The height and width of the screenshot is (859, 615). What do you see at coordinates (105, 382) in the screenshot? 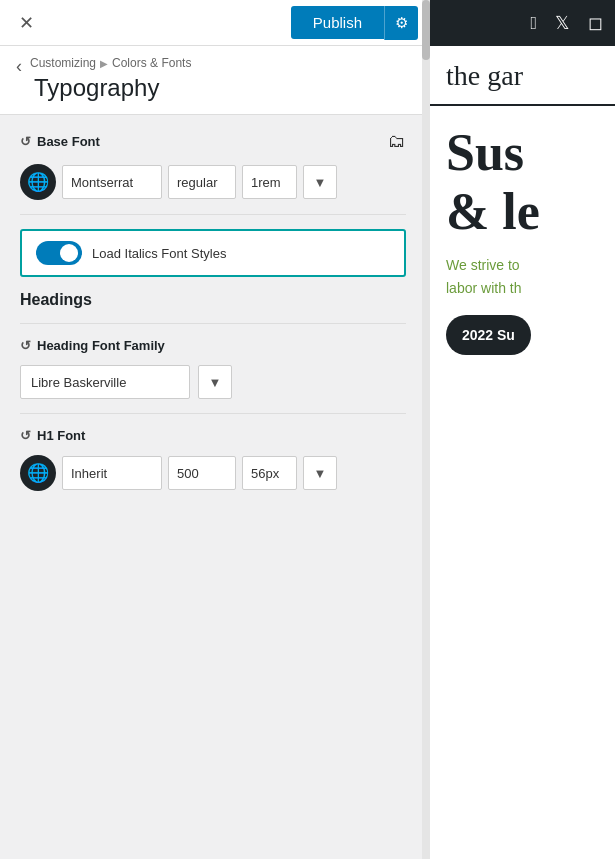
I see `heading-font-family-input` at bounding box center [105, 382].